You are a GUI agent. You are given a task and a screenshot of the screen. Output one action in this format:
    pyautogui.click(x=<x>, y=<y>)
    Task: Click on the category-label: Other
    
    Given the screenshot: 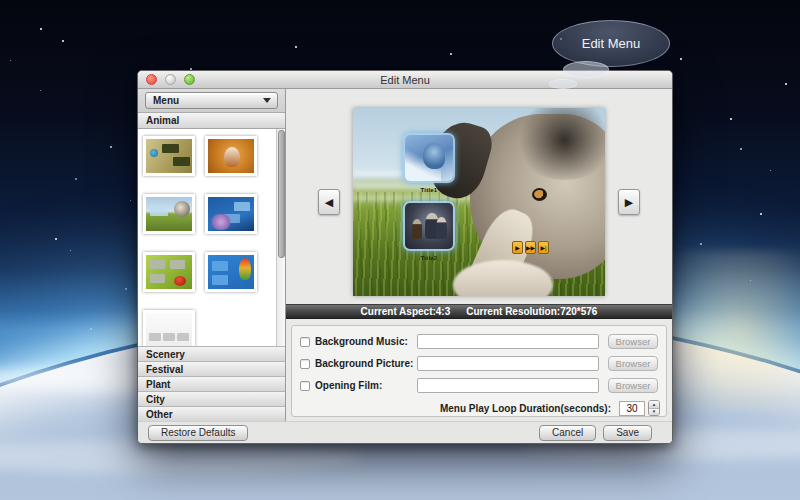 What is the action you would take?
    pyautogui.click(x=160, y=414)
    